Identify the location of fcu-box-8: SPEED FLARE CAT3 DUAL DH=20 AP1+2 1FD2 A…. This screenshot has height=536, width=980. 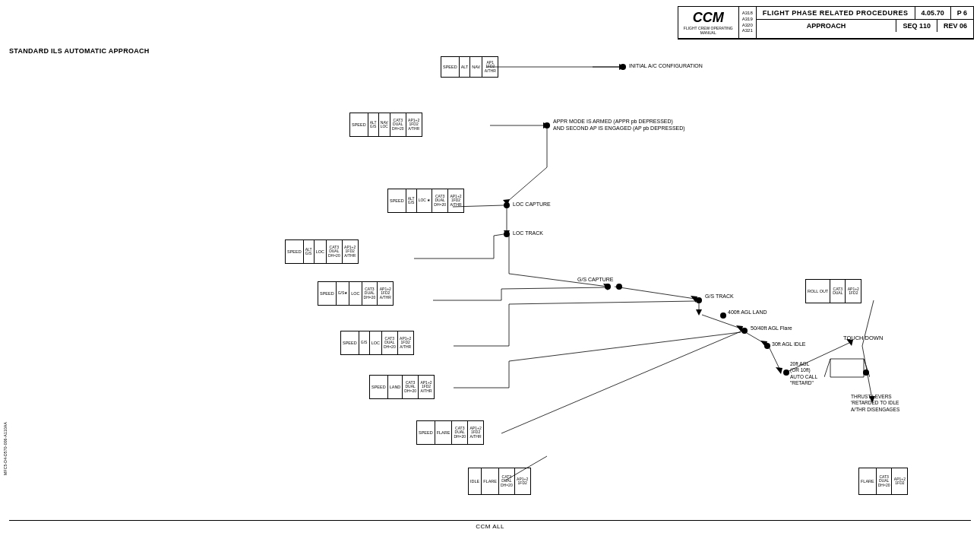
(450, 433).